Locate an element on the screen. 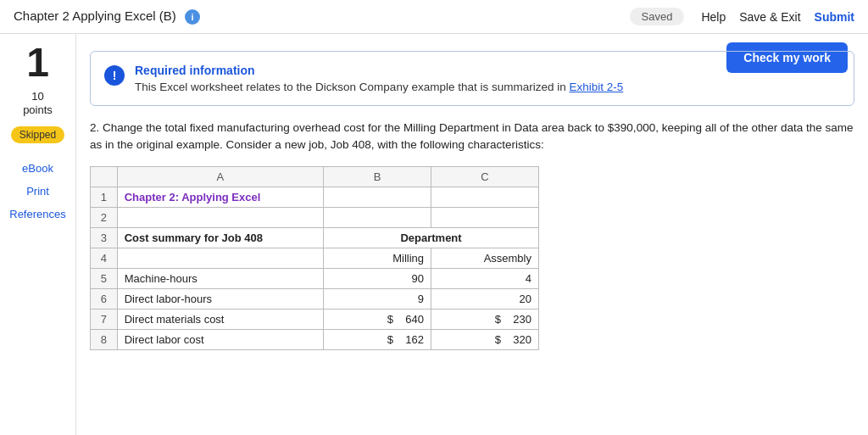  row-num: 8 is located at coordinates (104, 339).